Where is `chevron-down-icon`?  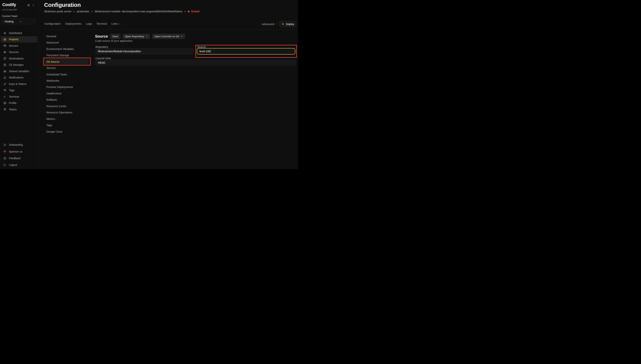 chevron-down-icon is located at coordinates (27, 22).